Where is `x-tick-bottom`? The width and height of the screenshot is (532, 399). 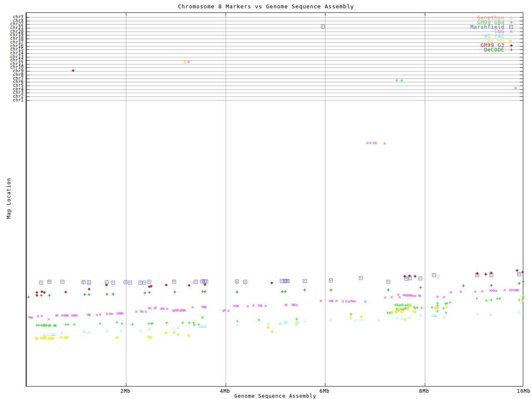
x-tick-bottom is located at coordinates (226, 385).